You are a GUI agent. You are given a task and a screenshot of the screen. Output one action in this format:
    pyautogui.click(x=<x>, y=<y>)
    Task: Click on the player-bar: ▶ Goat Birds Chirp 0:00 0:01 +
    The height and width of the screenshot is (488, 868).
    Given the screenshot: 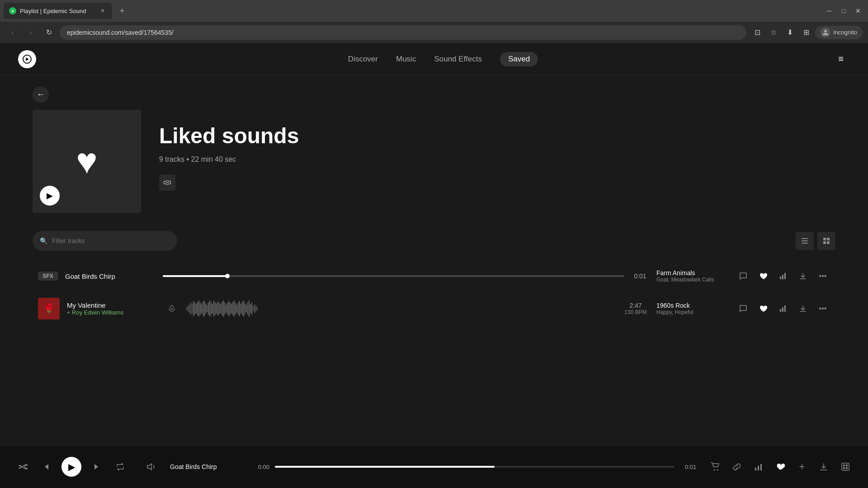 What is the action you would take?
    pyautogui.click(x=434, y=466)
    